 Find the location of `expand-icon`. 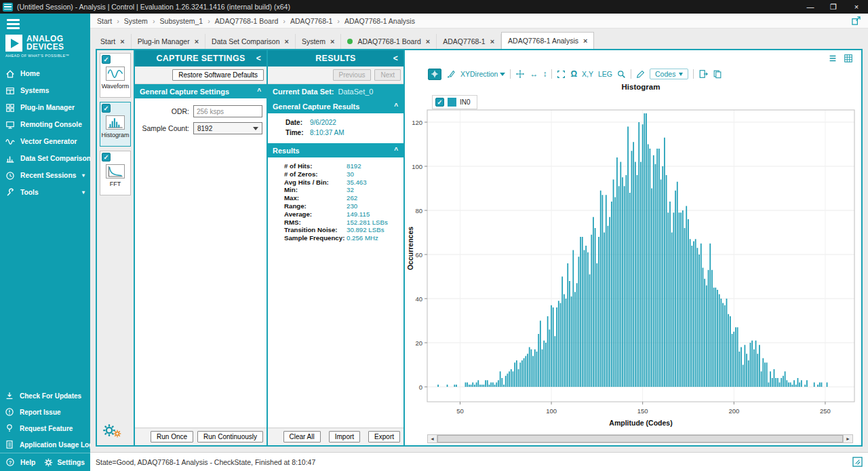

expand-icon is located at coordinates (561, 75).